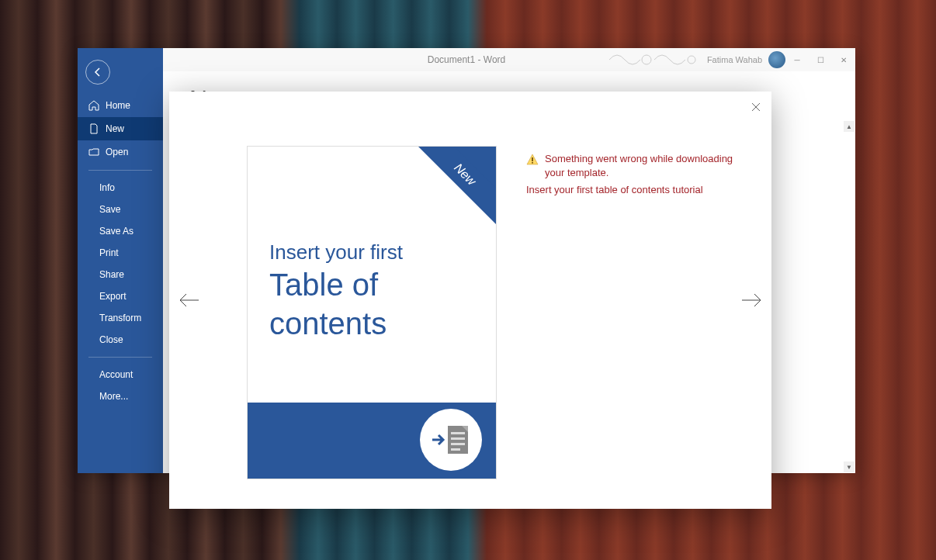 The image size is (936, 560). What do you see at coordinates (120, 209) in the screenshot?
I see `sidebar-item-save: Save` at bounding box center [120, 209].